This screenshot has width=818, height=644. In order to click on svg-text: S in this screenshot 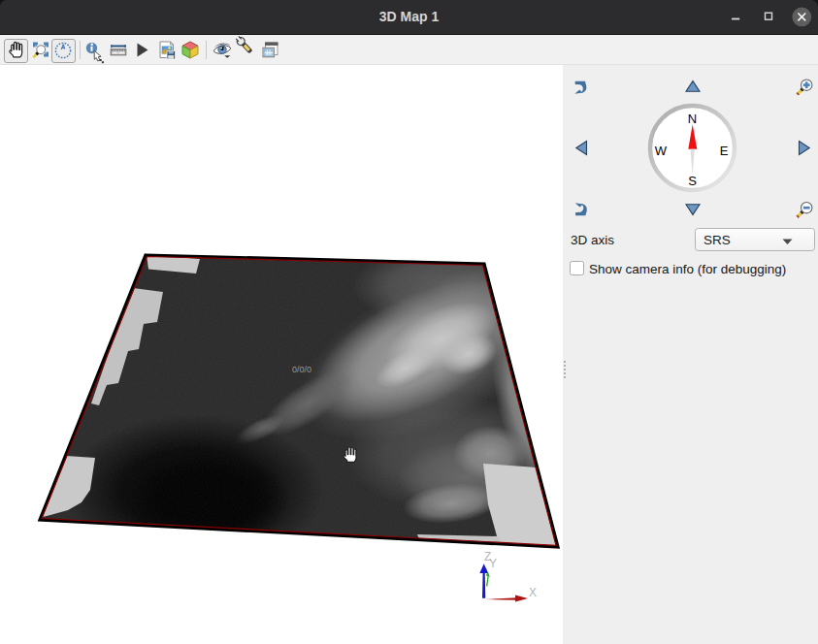, I will do `click(693, 180)`.